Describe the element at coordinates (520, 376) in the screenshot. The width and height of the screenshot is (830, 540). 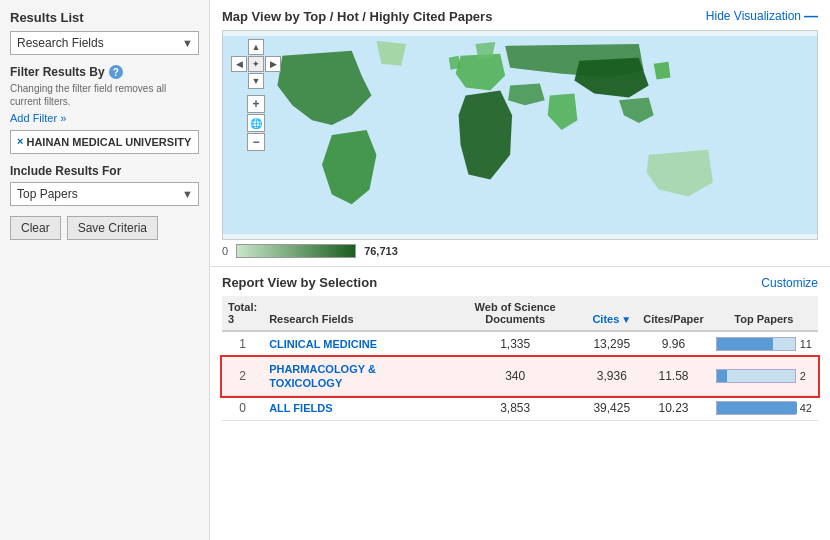
I see `table-body: 1 CLINICAL MEDICINE 1,335 13,295 9.96 11…` at that location.